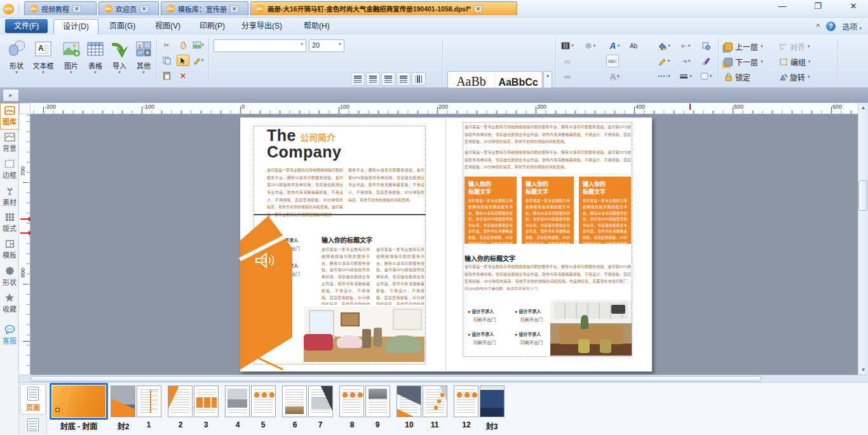 The height and width of the screenshot is (435, 868). I want to click on rotate-button: 旋转▾, so click(794, 77).